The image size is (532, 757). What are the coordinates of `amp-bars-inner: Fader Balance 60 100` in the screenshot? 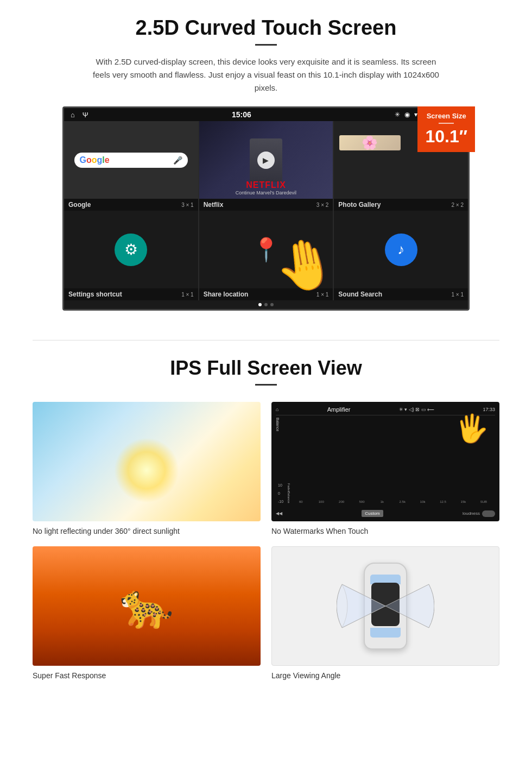 It's located at (390, 493).